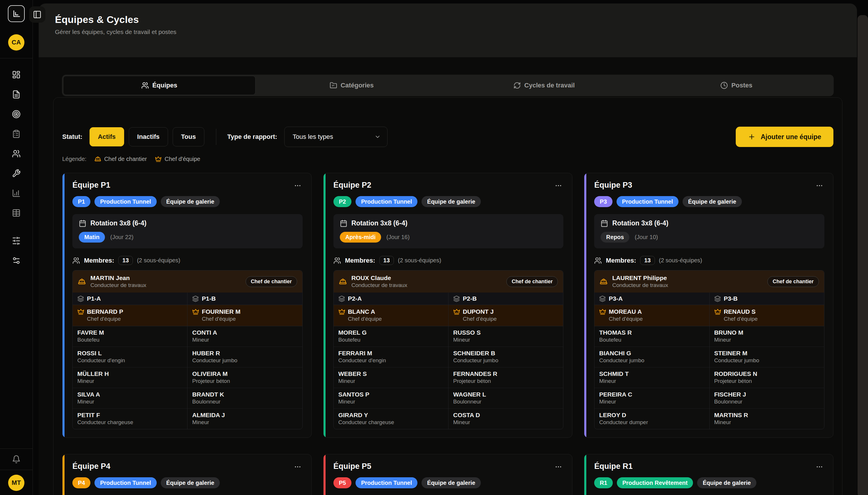  Describe the element at coordinates (391, 378) in the screenshot. I see `member-row: WEBER SMineur` at that location.